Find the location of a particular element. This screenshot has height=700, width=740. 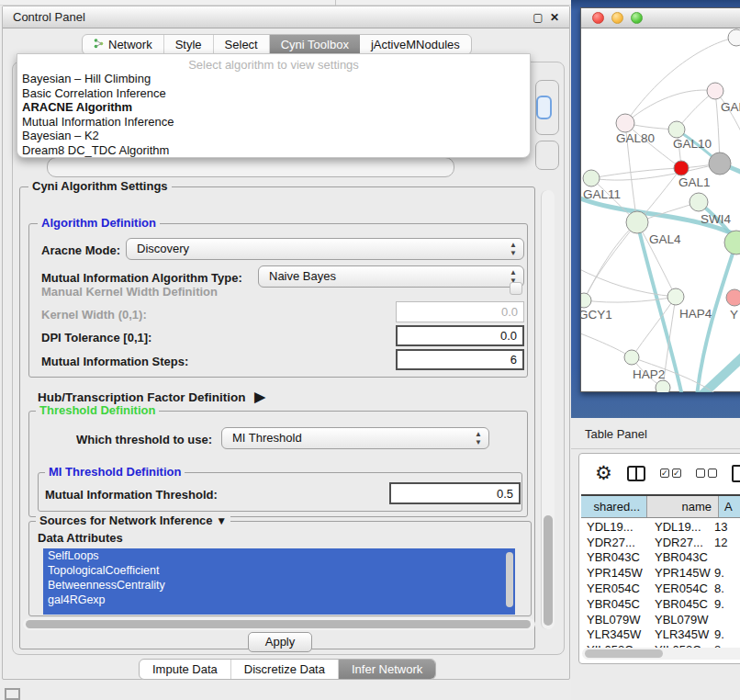

expanded-arrow-icon: ▼ is located at coordinates (221, 521).